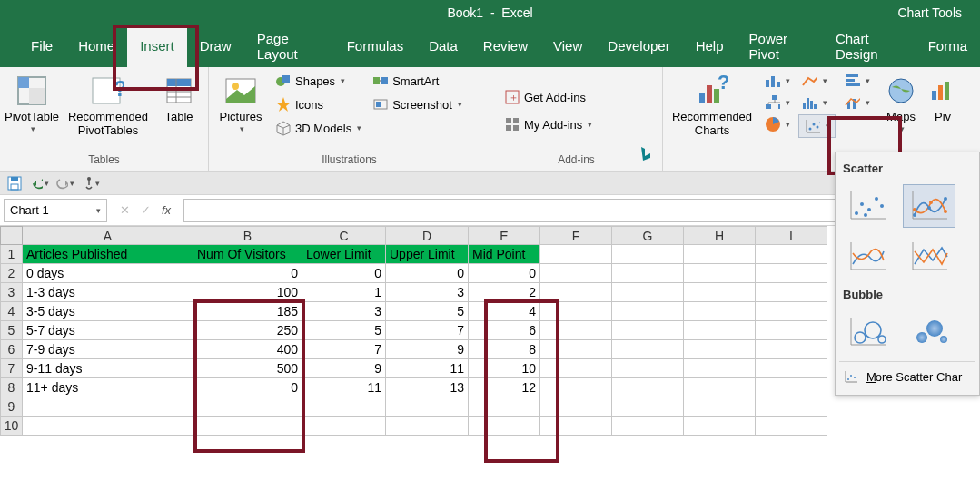 The image size is (980, 500). I want to click on col-header: I, so click(792, 236).